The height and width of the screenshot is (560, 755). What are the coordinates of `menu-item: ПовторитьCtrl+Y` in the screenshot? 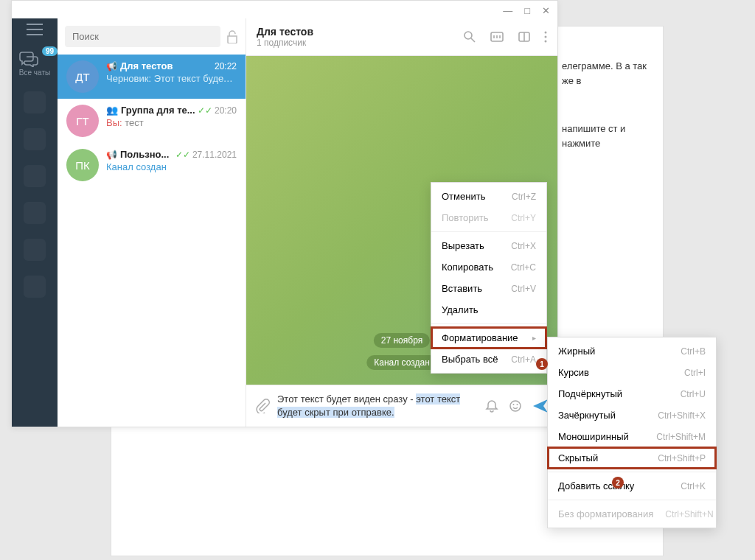 It's located at (489, 218).